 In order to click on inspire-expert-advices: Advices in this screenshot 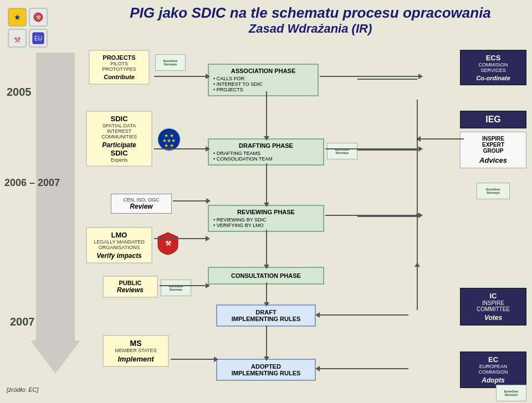, I will do `click(493, 161)`.